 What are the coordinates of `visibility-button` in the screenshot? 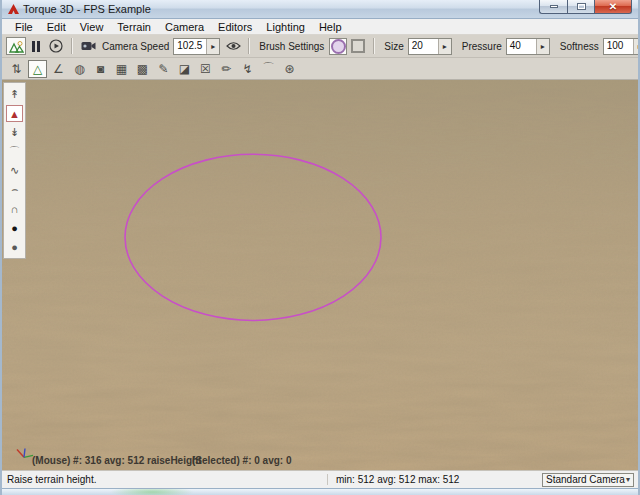 It's located at (233, 46).